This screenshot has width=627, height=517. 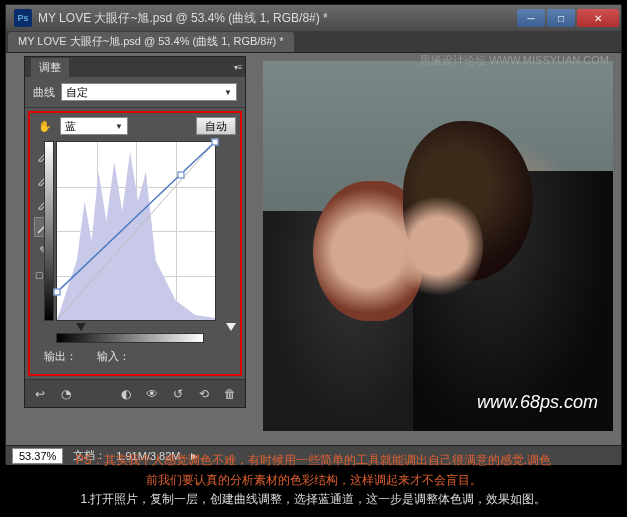 What do you see at coordinates (149, 92) in the screenshot?
I see `preset-dropdown: 自定 ▼` at bounding box center [149, 92].